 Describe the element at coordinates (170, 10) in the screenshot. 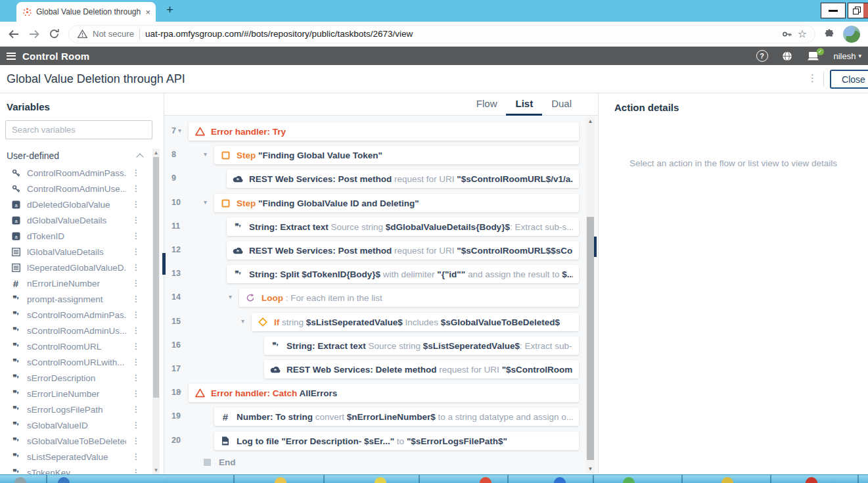

I see `new-tab-button: +` at that location.